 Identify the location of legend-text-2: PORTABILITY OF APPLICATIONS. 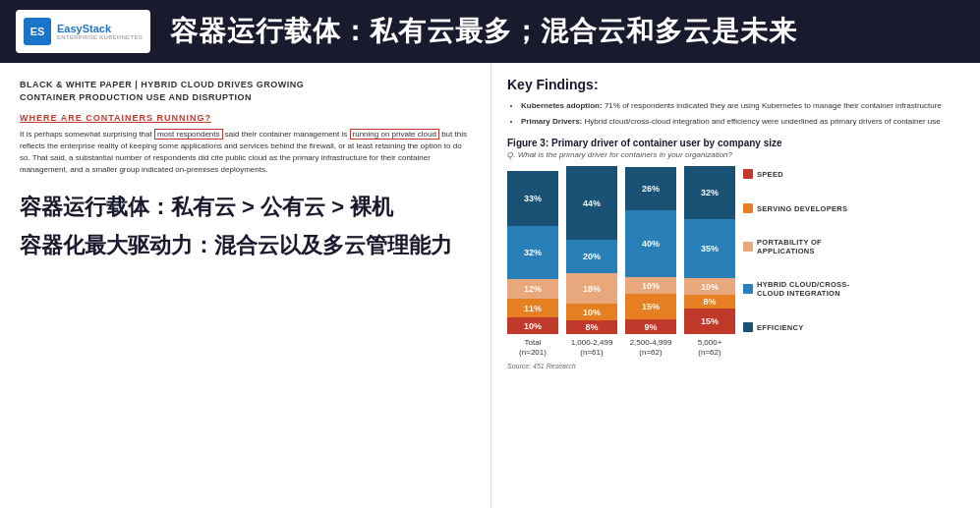
(789, 247).